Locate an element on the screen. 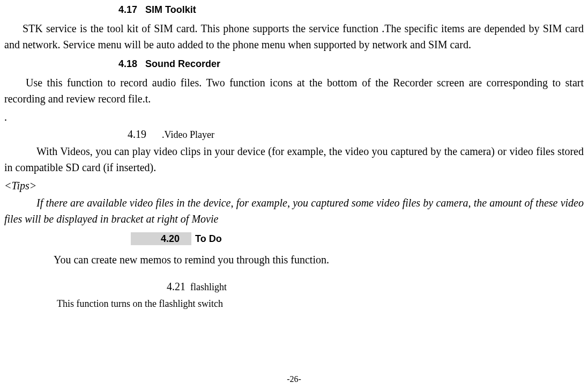  paragraph-to-do: You can create new memos to remind you t… is located at coordinates (294, 260).